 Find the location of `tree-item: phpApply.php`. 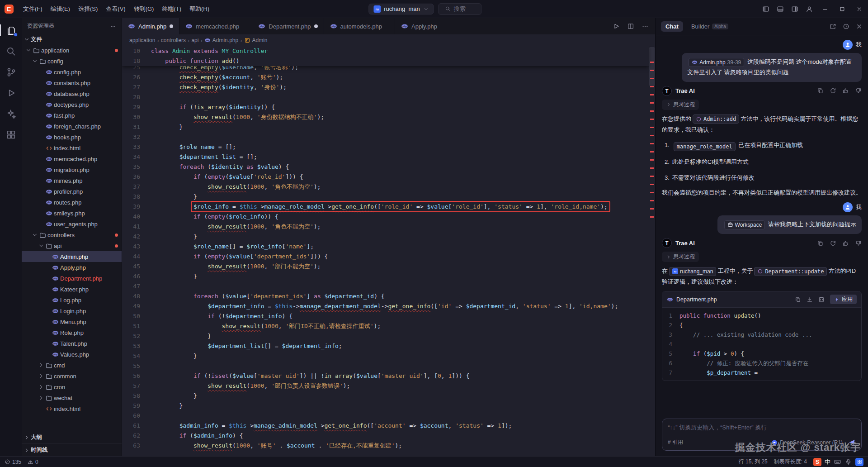

tree-item: phpApply.php is located at coordinates (71, 267).